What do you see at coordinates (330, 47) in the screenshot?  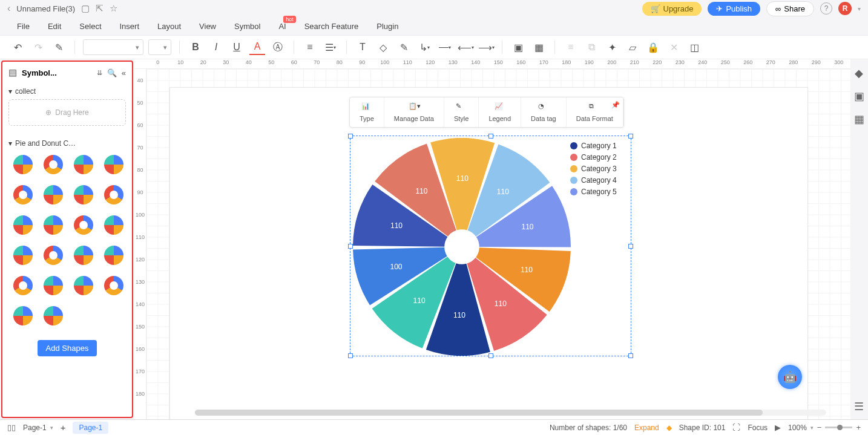 I see `line-spacing-button: ☰▾` at bounding box center [330, 47].